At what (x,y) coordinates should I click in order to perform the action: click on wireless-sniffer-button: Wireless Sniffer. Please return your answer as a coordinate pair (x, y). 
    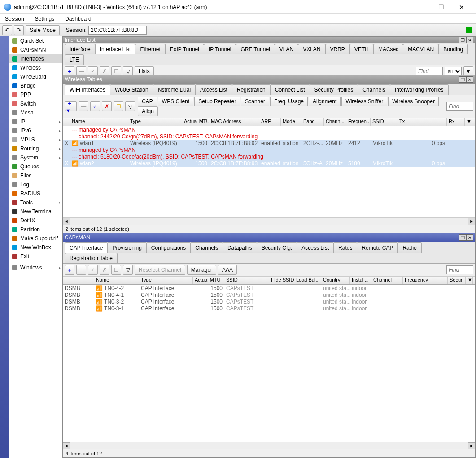
    Looking at the image, I should click on (364, 101).